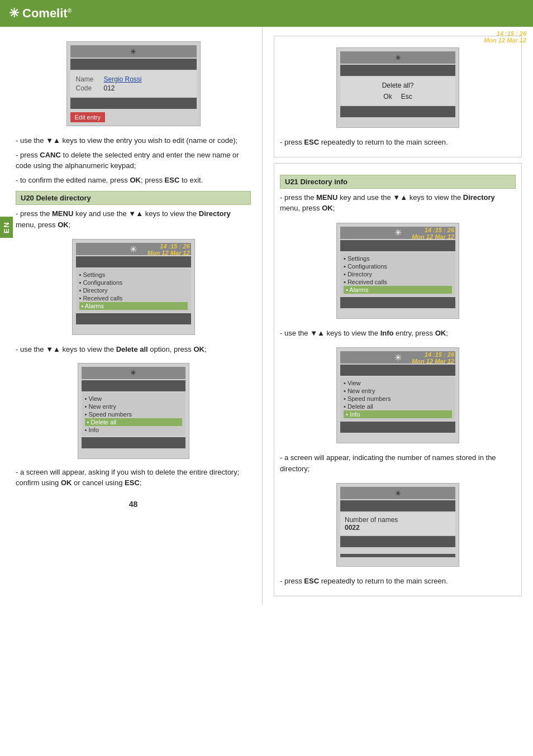 This screenshot has width=533, height=756. What do you see at coordinates (133, 219) in the screenshot?
I see `u20-instruction-1: - press the MENU key and use the ▼▲ keys…` at bounding box center [133, 219].